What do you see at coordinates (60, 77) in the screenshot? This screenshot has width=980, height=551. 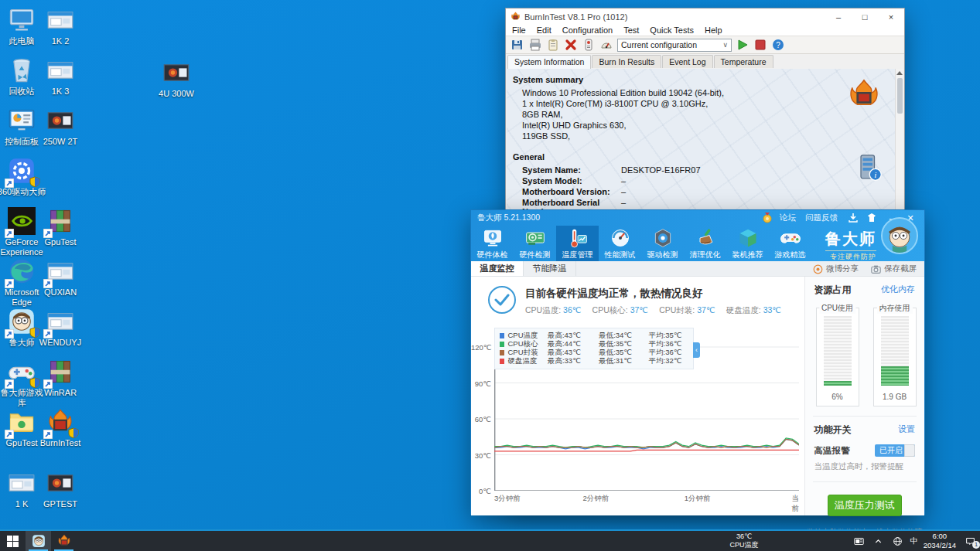 I see `desktop-icon: 1K 3` at bounding box center [60, 77].